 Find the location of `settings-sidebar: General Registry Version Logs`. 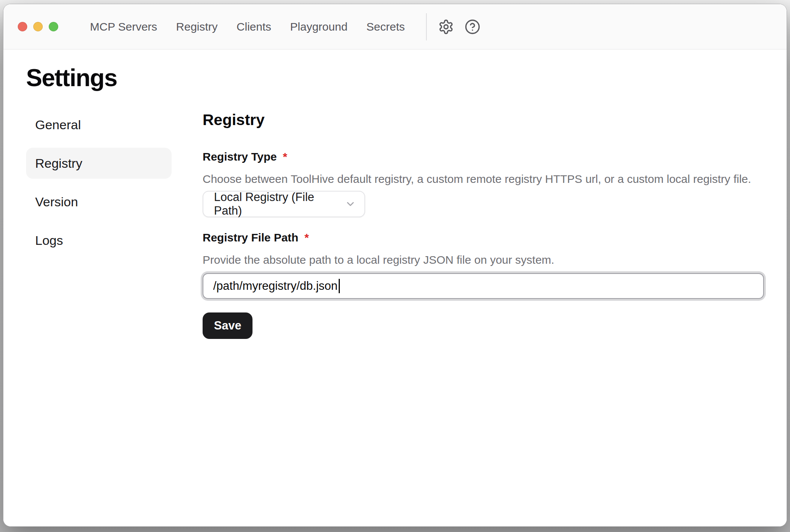

settings-sidebar: General Registry Version Logs is located at coordinates (99, 182).